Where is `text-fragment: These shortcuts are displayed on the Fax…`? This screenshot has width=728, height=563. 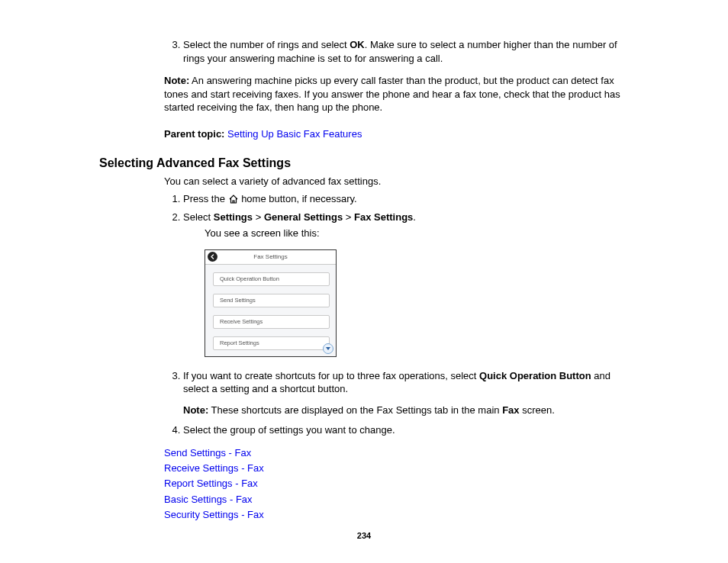 text-fragment: These shortcuts are displayed on the Fax… is located at coordinates (356, 410).